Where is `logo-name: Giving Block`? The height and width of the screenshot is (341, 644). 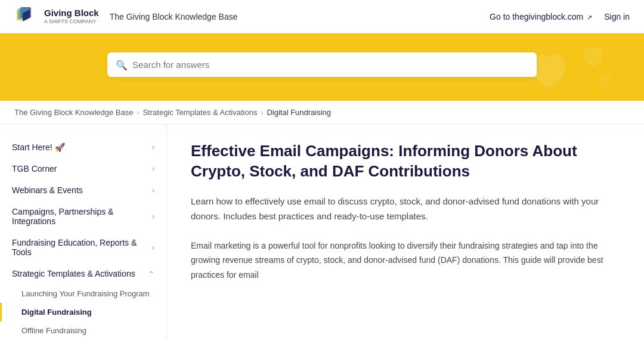 logo-name: Giving Block is located at coordinates (72, 13).